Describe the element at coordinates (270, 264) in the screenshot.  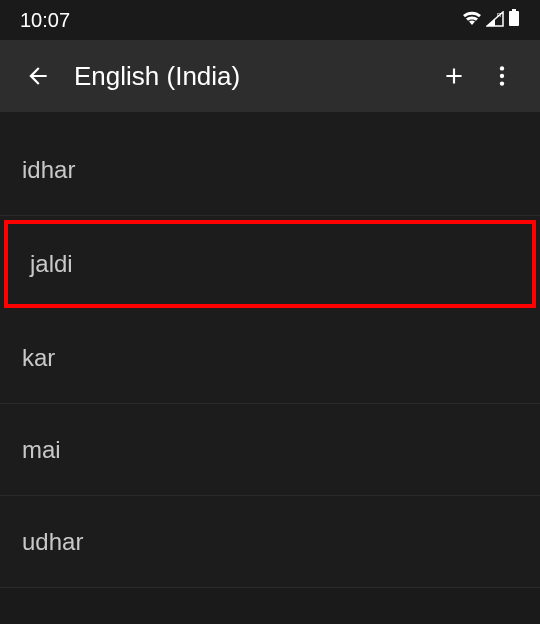
I see `list-item: jaldi` at that location.